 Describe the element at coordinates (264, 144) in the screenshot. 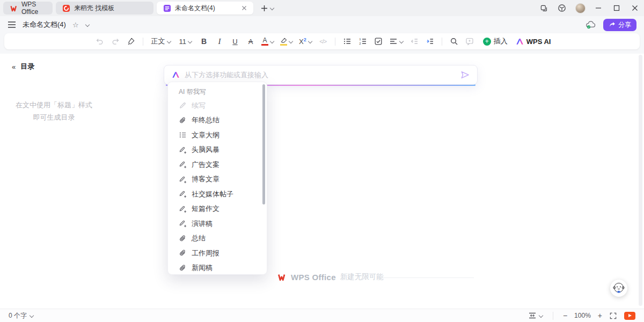

I see `dropdown-scrollbar` at that location.